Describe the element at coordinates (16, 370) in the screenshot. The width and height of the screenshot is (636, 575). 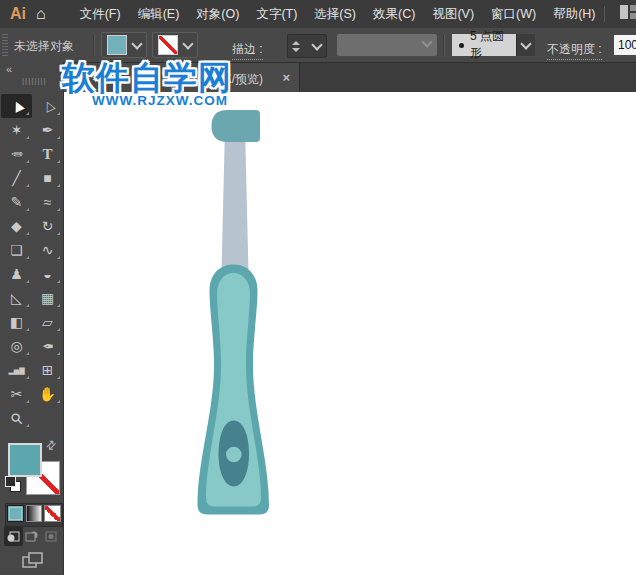
I see `column-graph-tool: ▂▅▇` at that location.